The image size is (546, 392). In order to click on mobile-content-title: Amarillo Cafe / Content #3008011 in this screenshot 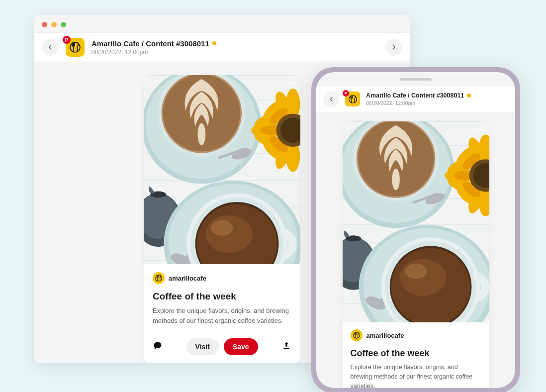, I will do `click(419, 96)`.